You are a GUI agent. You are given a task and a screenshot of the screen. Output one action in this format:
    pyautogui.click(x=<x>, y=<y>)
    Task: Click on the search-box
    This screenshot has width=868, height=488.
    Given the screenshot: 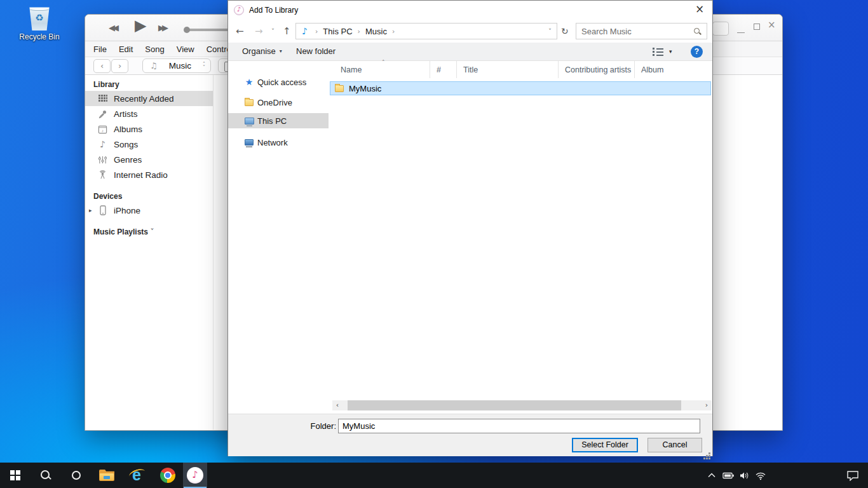 What is the action you would take?
    pyautogui.click(x=642, y=31)
    